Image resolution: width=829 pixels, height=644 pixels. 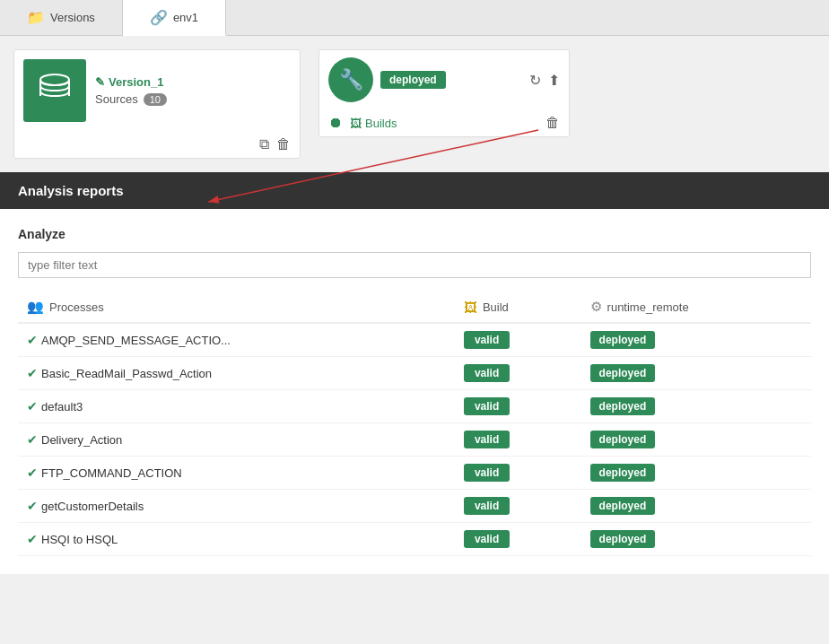 I want to click on table-row: ✔ Delivery_Action valid deployed, so click(x=414, y=439).